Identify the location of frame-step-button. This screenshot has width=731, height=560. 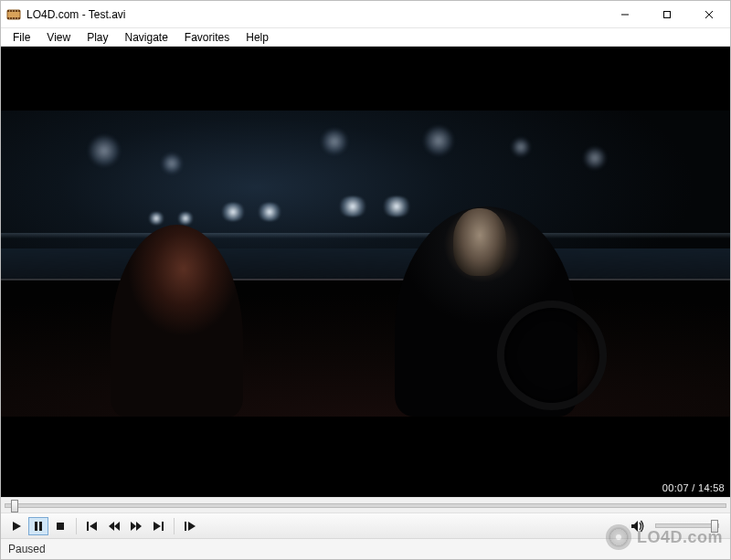
(190, 526).